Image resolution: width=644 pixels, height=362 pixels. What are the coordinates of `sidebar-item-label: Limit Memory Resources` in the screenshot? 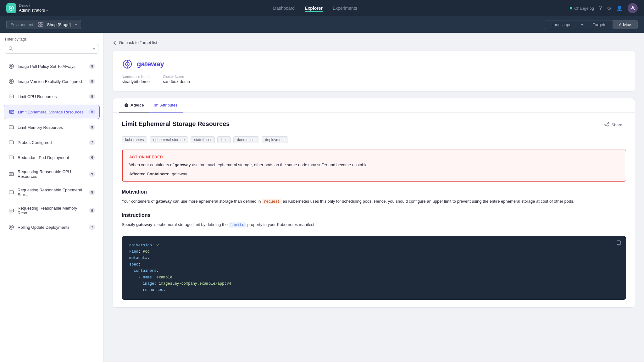 It's located at (52, 128).